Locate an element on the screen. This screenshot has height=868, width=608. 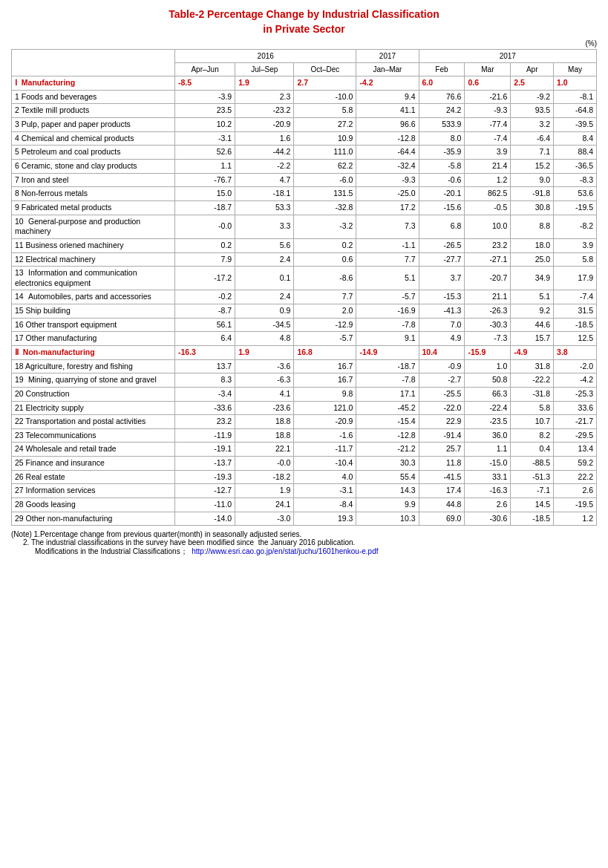
data-cell: -77.4 is located at coordinates (488, 125).